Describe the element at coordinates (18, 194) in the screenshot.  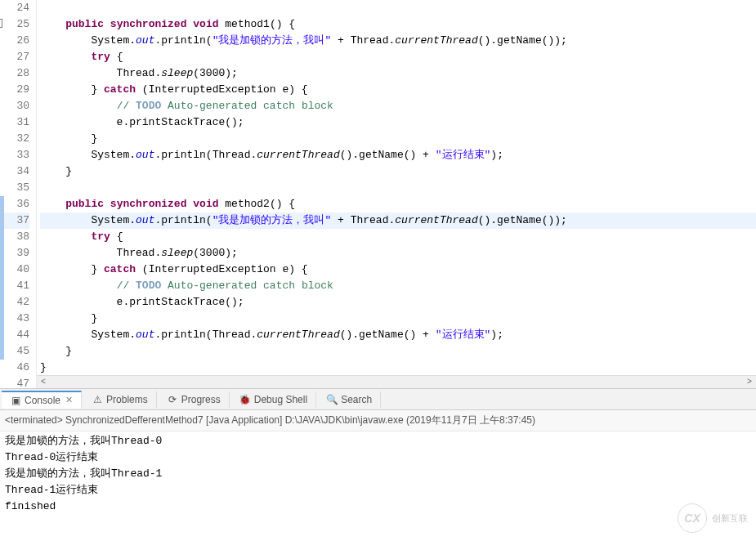
I see `line-number-gutter: 2425−2627282930313233343536−373839404142…` at that location.